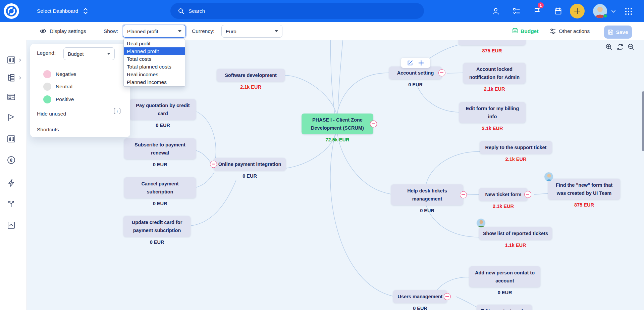 This screenshot has width=644, height=310. Describe the element at coordinates (517, 11) in the screenshot. I see `tasks-checklist-icon` at that location.